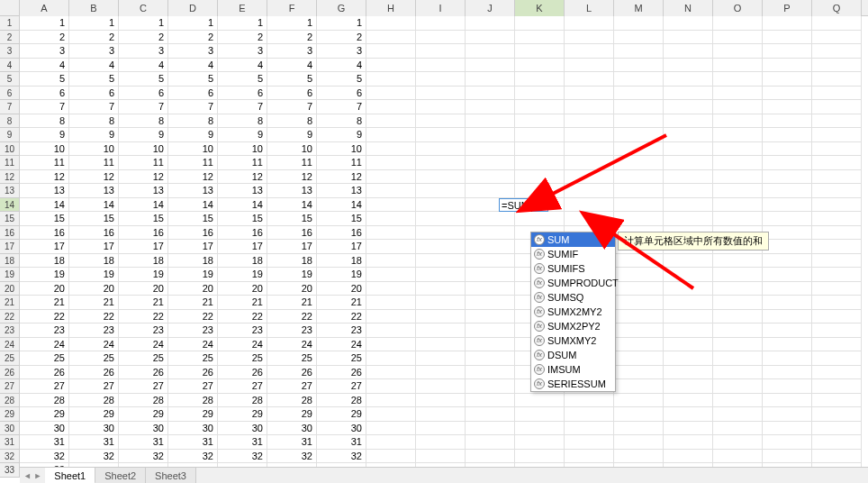 This screenshot has height=483, width=868. I want to click on cell: 26, so click(144, 373).